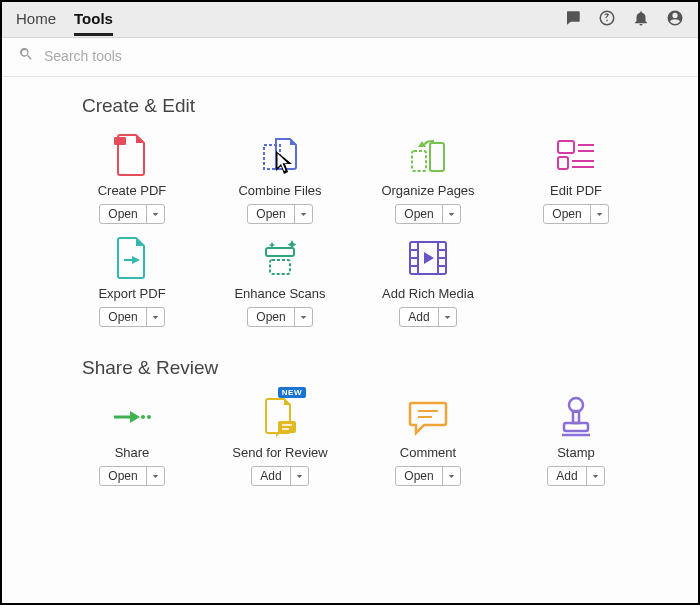 Image resolution: width=700 pixels, height=605 pixels. I want to click on section-title-share-review: Share & Review, so click(380, 368).